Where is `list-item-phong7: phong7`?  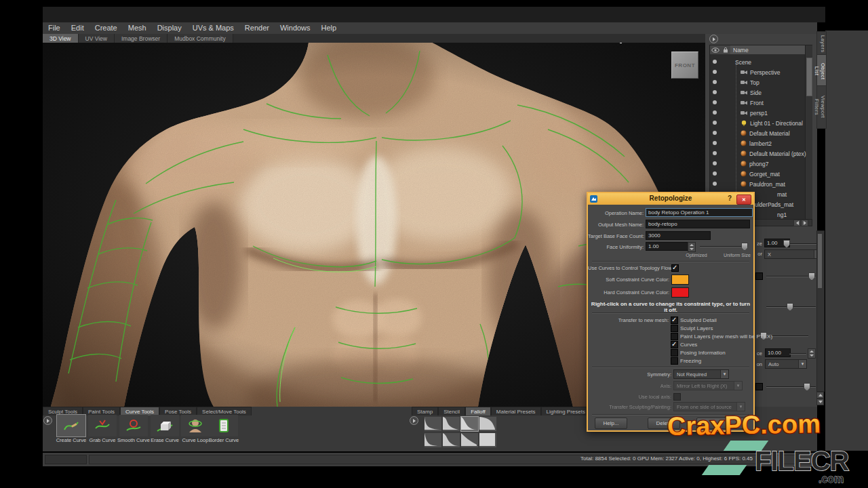
list-item-phong7: phong7 is located at coordinates (754, 164).